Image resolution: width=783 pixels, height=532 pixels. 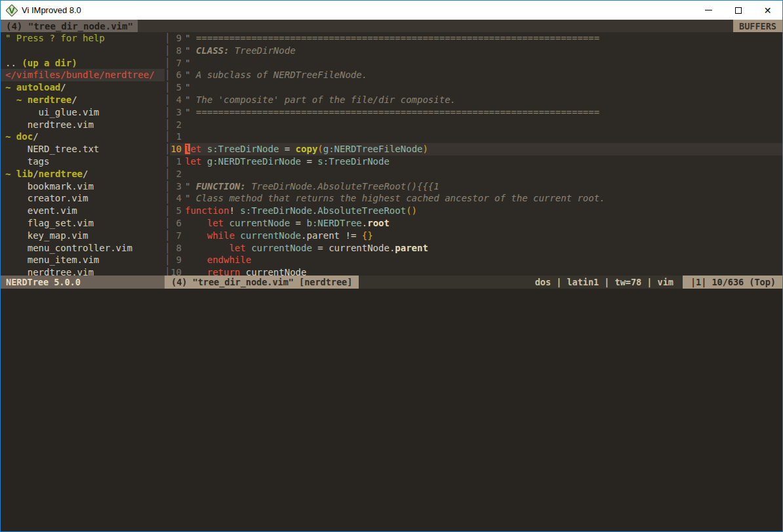 What do you see at coordinates (83, 161) in the screenshot?
I see `tree-item: tags` at bounding box center [83, 161].